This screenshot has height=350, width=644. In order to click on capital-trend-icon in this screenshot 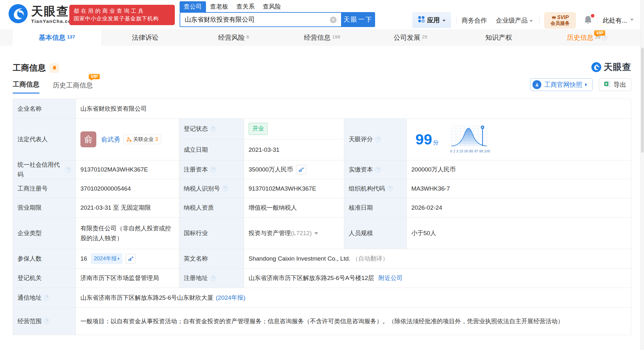, I will do `click(301, 170)`.